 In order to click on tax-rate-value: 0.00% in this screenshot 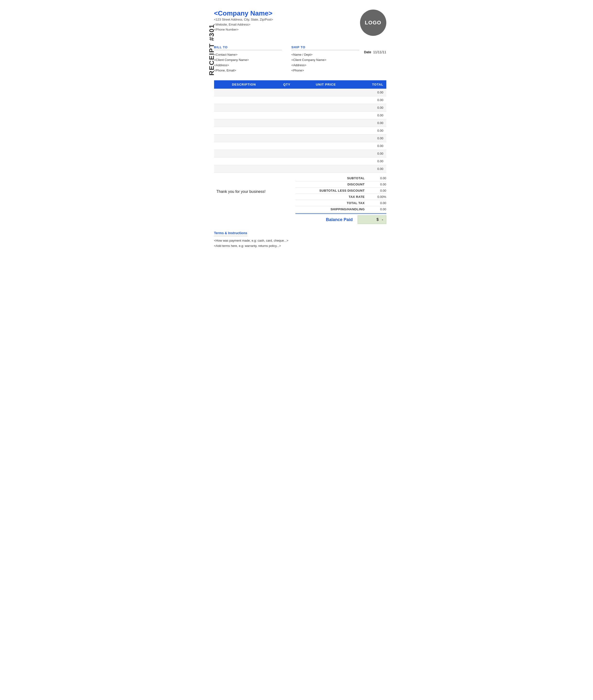, I will do `click(378, 197)`.